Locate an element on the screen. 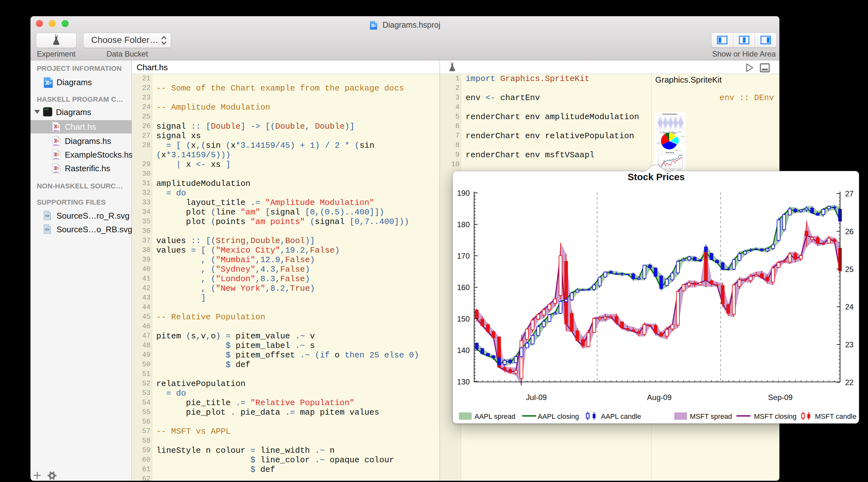 Image resolution: width=868 pixels, height=482 pixels. svg-text: Mumb… is located at coordinates (659, 143).